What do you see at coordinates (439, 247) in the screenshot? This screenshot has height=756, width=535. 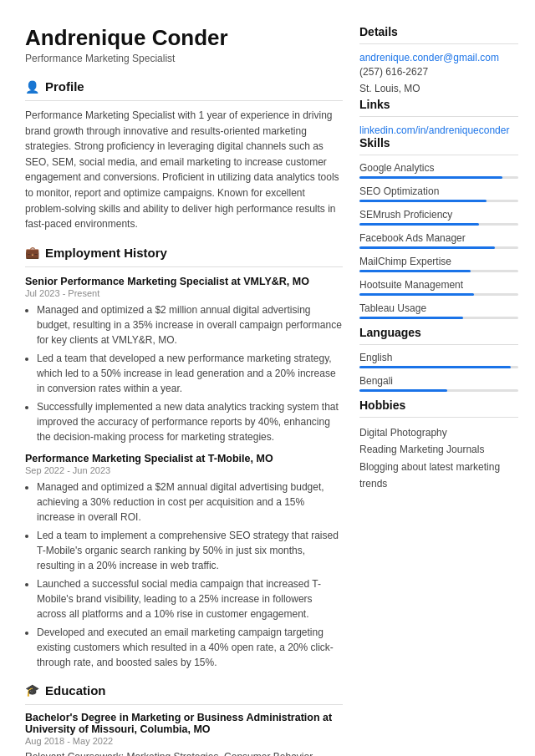 I see `skill-4-bar-bg` at bounding box center [439, 247].